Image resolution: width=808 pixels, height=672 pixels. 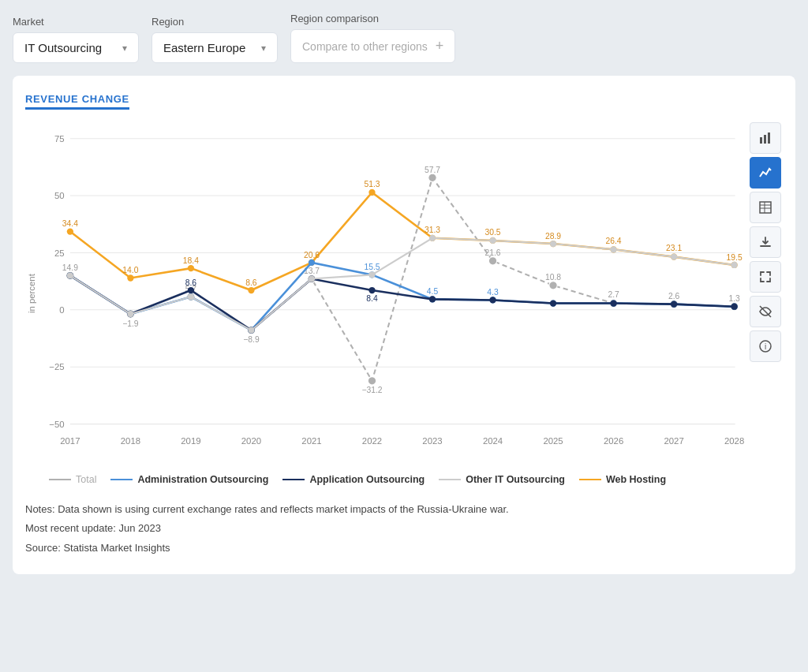 What do you see at coordinates (215, 39) in the screenshot?
I see `region-dropdown-group: Region Eastern Europe ▾` at bounding box center [215, 39].